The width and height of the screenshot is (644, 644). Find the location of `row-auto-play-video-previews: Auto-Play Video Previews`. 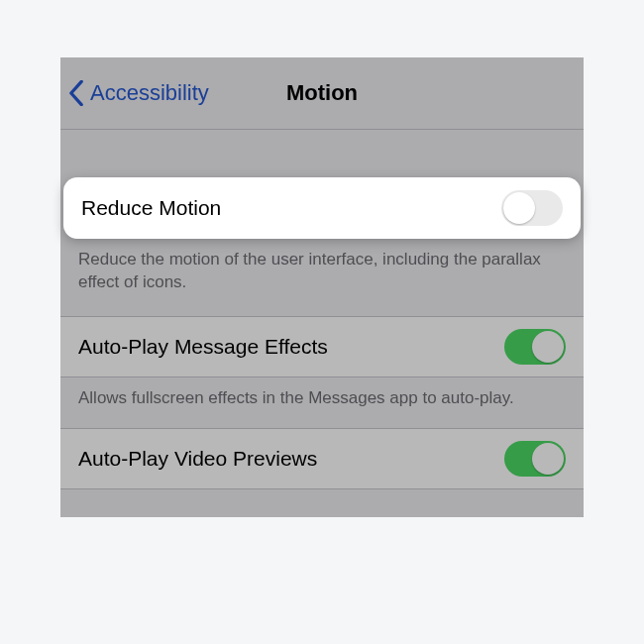

row-auto-play-video-previews: Auto-Play Video Previews is located at coordinates (322, 459).